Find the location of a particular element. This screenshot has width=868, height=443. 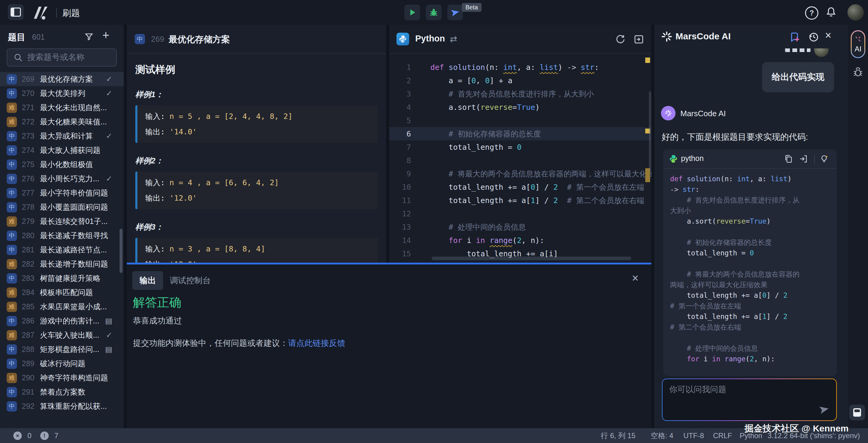

problem-list-item: 中291禁着点方案数 is located at coordinates (62, 392).